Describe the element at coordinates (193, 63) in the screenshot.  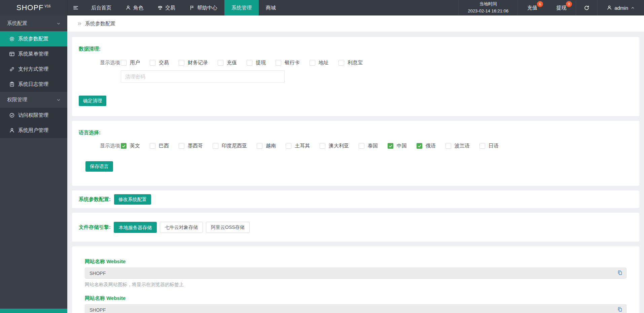
I see `checkbox-option: 财务记录` at that location.